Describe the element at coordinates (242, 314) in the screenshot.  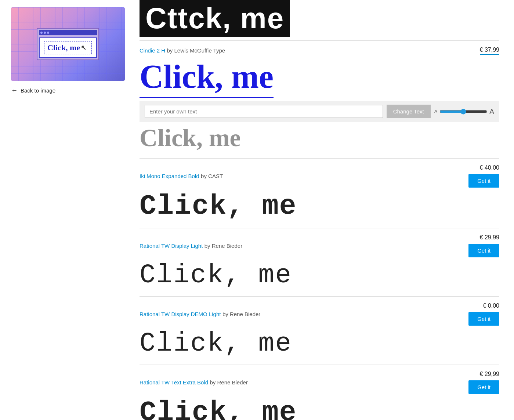
I see `font-author-rational-display-demo-light: by Rene Bieder` at that location.